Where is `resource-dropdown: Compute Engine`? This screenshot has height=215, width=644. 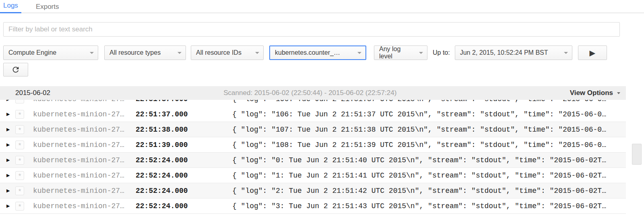 resource-dropdown: Compute Engine is located at coordinates (51, 53).